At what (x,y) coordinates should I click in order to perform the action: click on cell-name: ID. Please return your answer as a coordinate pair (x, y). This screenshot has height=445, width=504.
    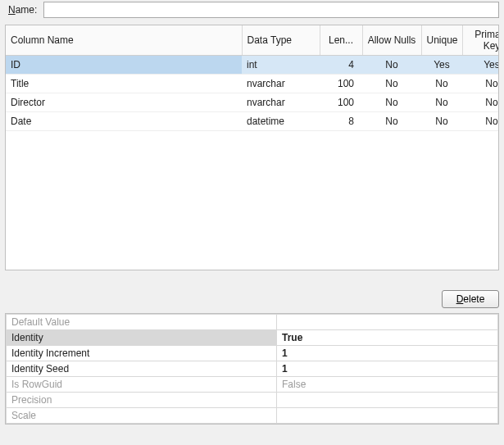
    Looking at the image, I should click on (124, 66).